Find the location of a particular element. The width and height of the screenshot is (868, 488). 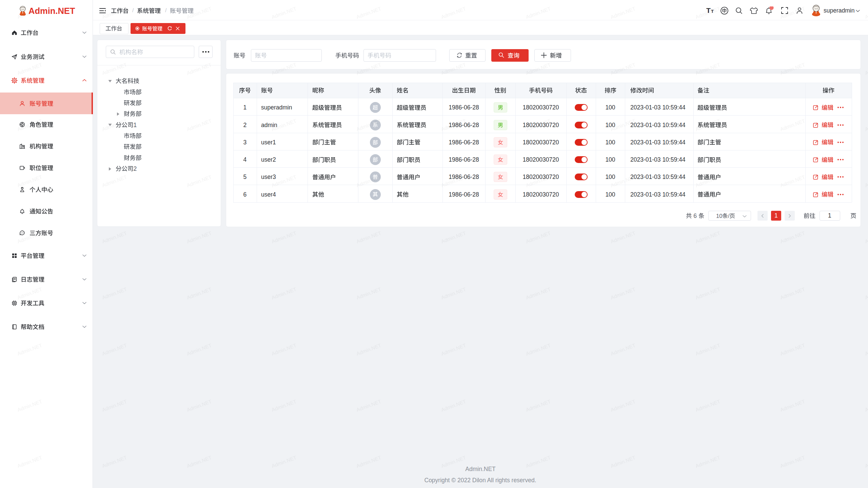

svg-text: 2 is located at coordinates (135, 169).